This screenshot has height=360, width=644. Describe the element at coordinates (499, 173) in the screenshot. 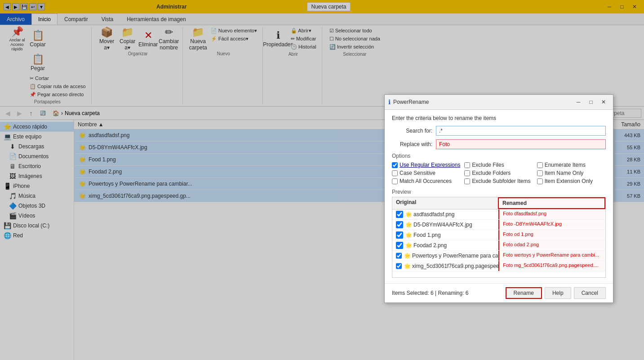

I see `options-grid: Use Regular Expressions Exclude Files En…` at that location.